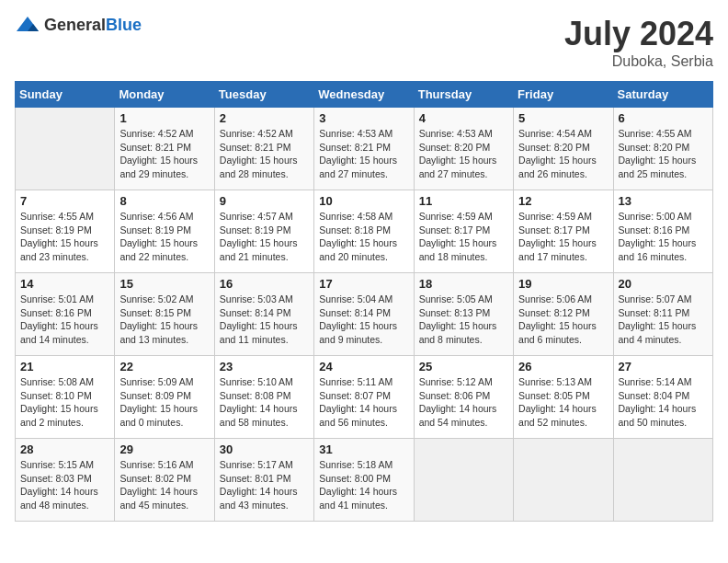 The width and height of the screenshot is (728, 563). What do you see at coordinates (65, 397) in the screenshot?
I see `calendar-cell: 21Sunrise: 5:08 AM Sunset: 8:10 PM Dayli…` at bounding box center [65, 397].